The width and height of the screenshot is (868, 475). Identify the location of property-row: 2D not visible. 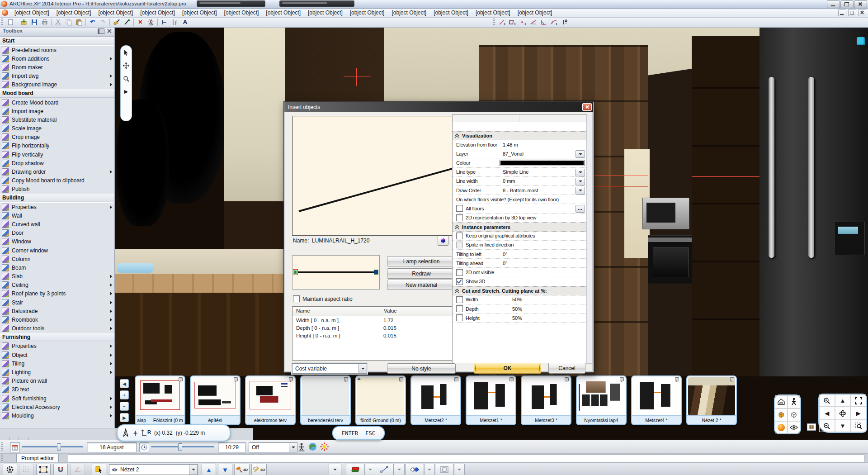
(519, 272).